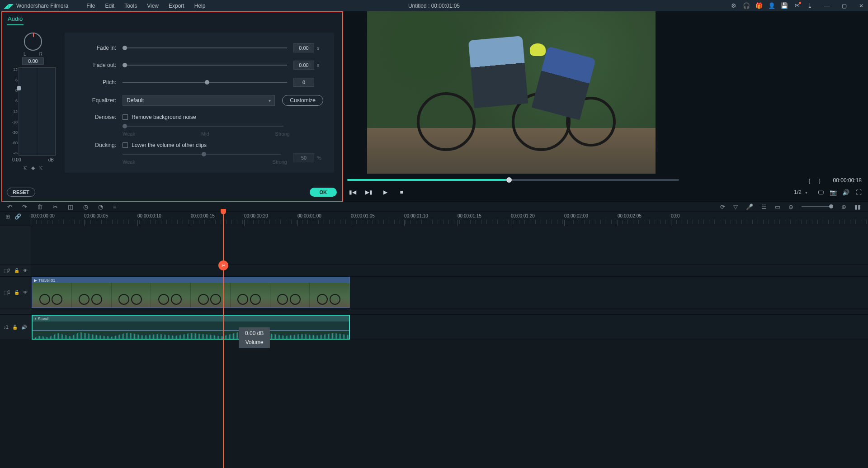 The image size is (868, 468). I want to click on ducking-checkbox, so click(125, 145).